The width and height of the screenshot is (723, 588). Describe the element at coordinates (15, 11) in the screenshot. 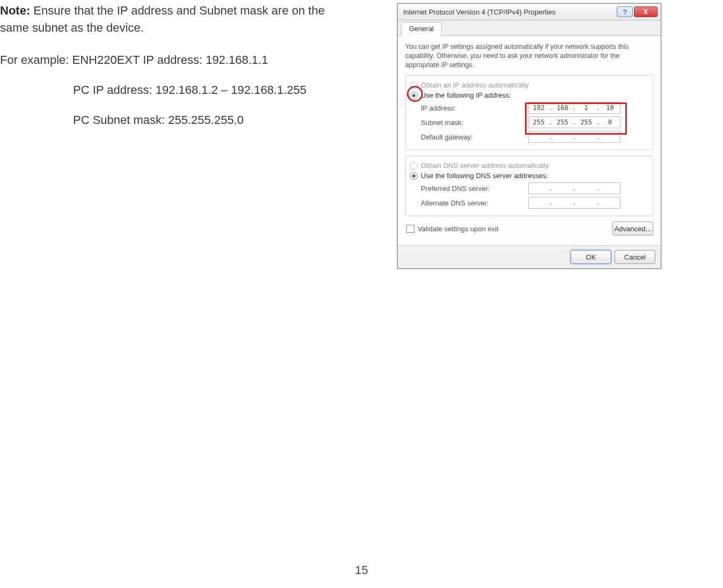

I see `note-label: Note:` at that location.